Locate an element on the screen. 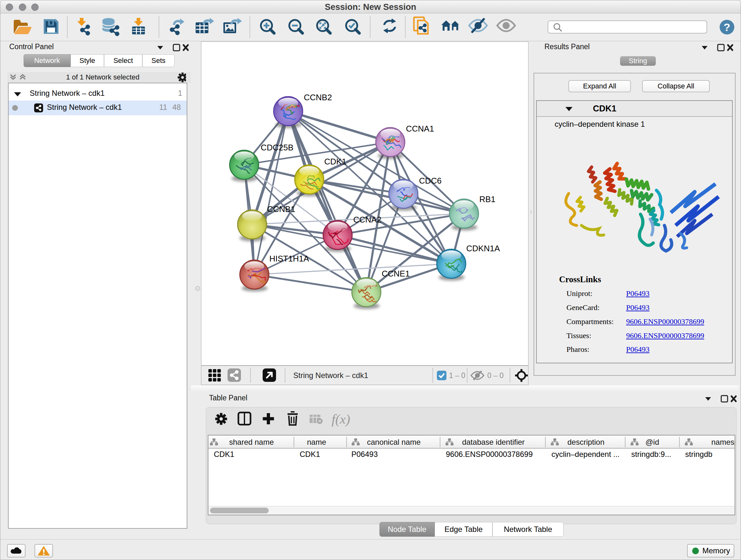 This screenshot has width=741, height=560. svg-text: @id is located at coordinates (652, 442).